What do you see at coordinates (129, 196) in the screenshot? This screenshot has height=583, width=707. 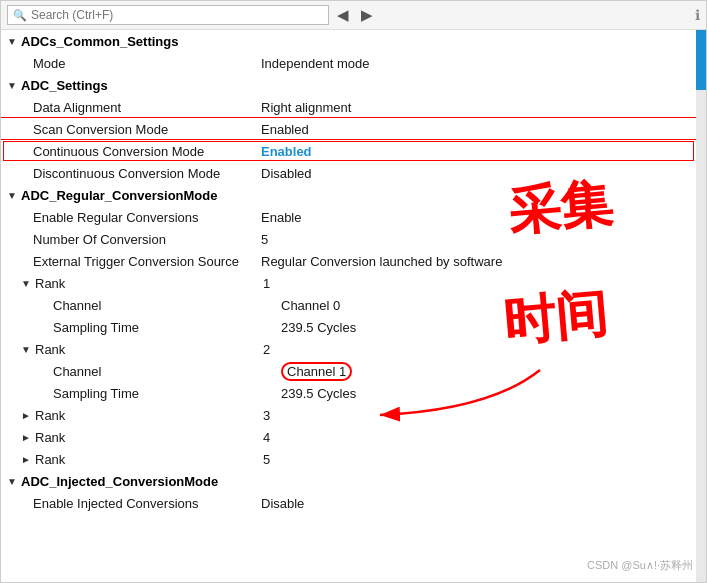 I see `adc-regular-label: ADC_Regular_ConversionMode` at bounding box center [129, 196].